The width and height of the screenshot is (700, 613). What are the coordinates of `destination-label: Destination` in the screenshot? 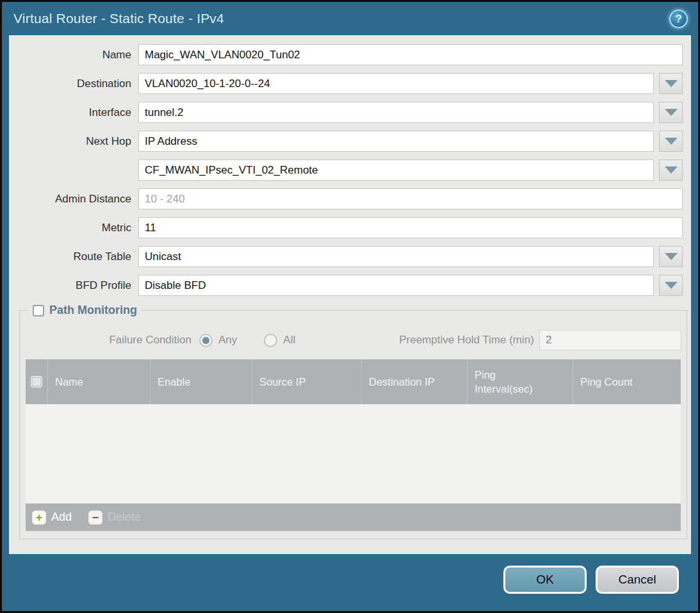 It's located at (74, 84).